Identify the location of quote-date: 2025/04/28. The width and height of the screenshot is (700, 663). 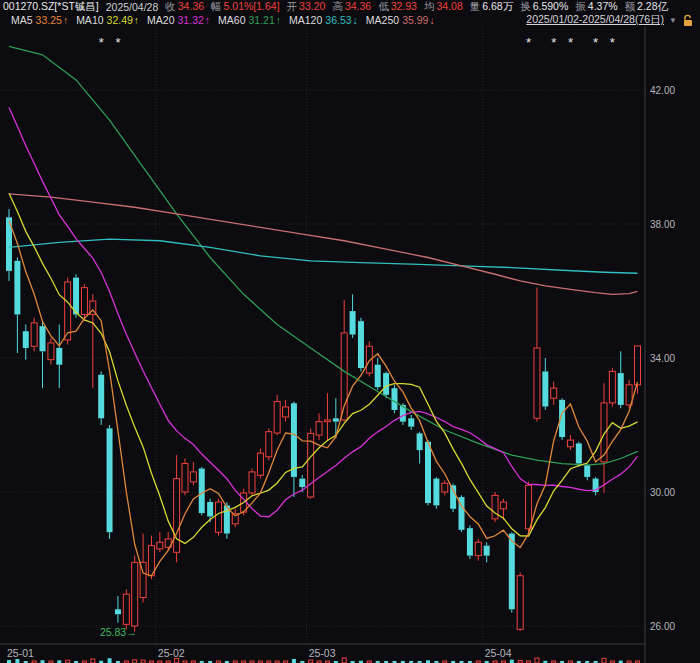
(132, 7).